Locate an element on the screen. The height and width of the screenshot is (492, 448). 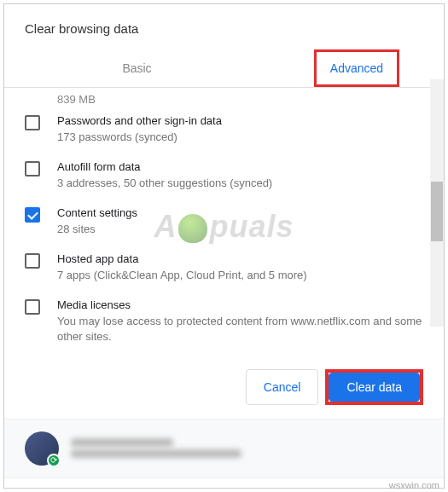
account-name-blurred is located at coordinates (122, 443).